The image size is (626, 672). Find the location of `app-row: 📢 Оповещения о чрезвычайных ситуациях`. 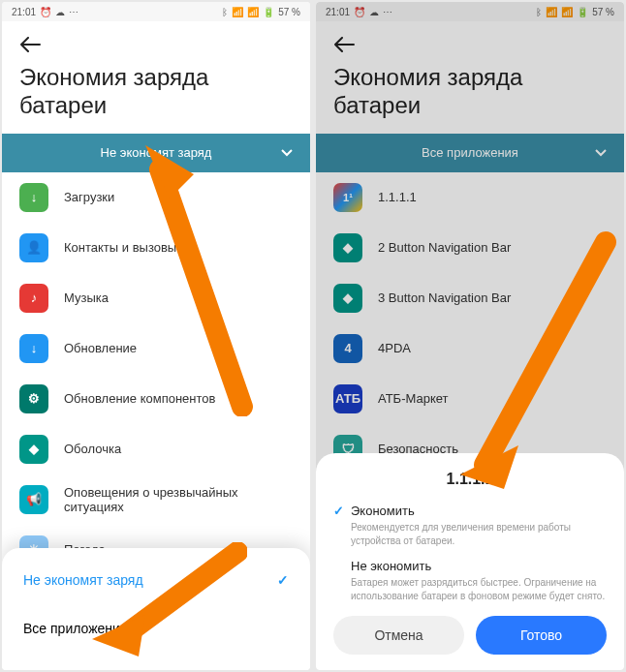

app-row: 📢 Оповещения о чрезвычайных ситуациях is located at coordinates (156, 500).